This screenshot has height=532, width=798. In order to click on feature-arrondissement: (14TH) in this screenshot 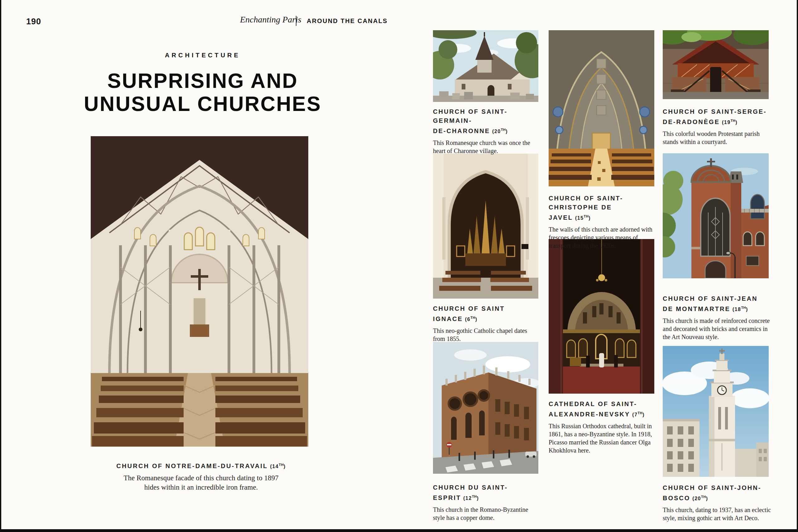, I will do `click(278, 466)`.